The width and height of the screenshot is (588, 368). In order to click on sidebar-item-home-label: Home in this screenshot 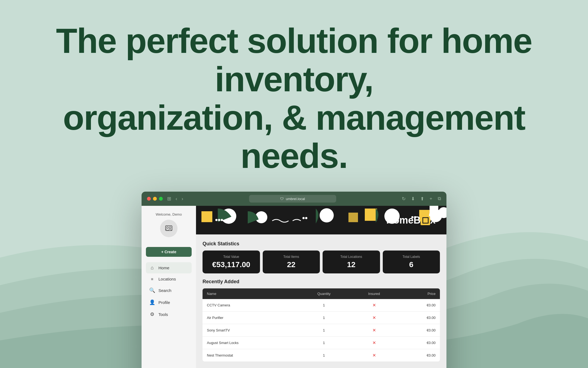, I will do `click(164, 268)`.